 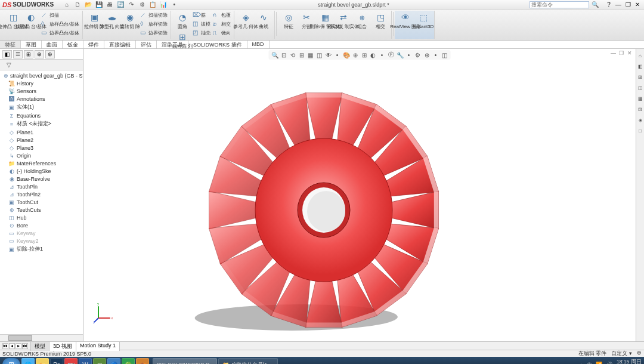 What do you see at coordinates (382, 55) in the screenshot?
I see `view-tool-12: •` at bounding box center [382, 55].